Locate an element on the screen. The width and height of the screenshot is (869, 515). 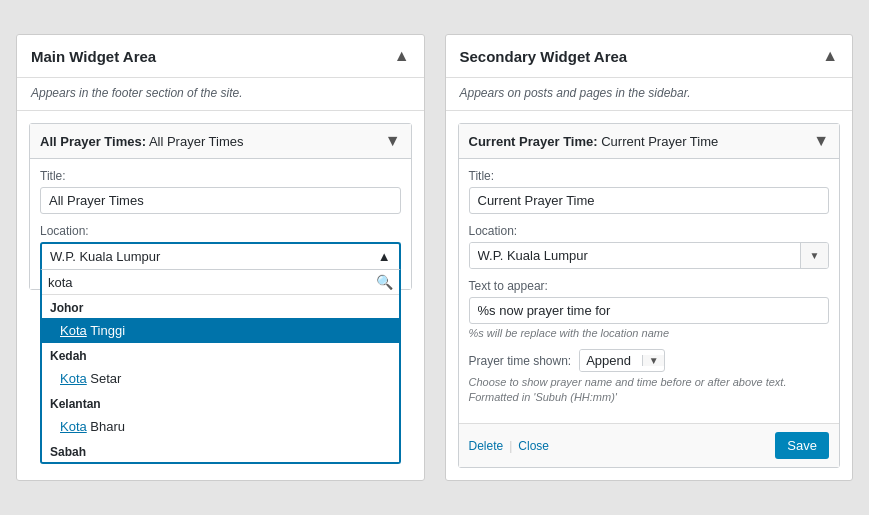
group-sabah: Sabah is located at coordinates (220, 450).